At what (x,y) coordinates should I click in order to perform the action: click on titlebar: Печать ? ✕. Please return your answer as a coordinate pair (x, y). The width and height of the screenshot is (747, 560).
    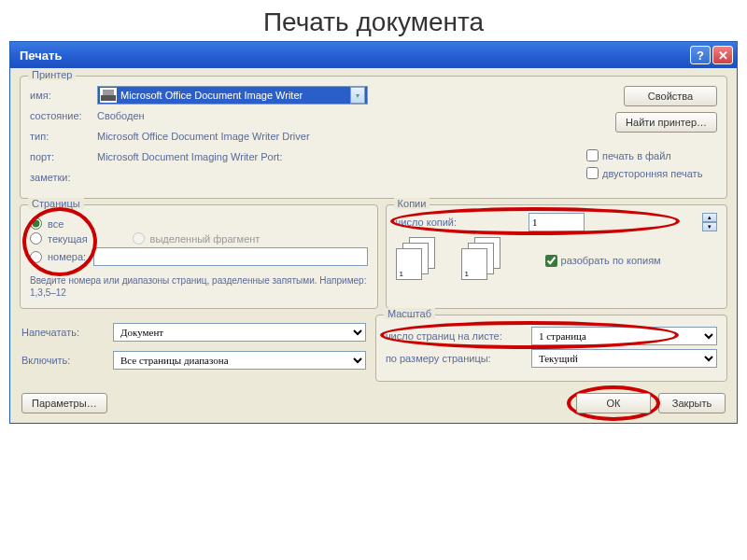
    Looking at the image, I should click on (374, 55).